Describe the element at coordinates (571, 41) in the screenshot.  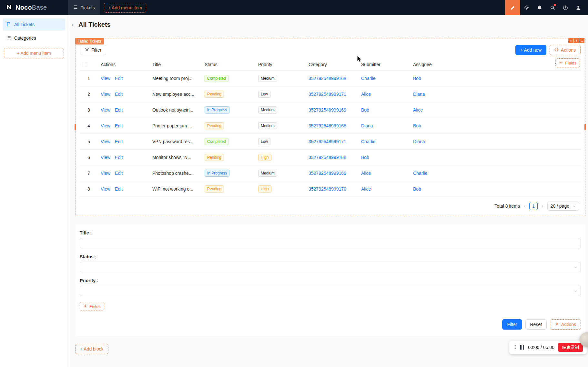
I see `block-add-icon: +` at that location.